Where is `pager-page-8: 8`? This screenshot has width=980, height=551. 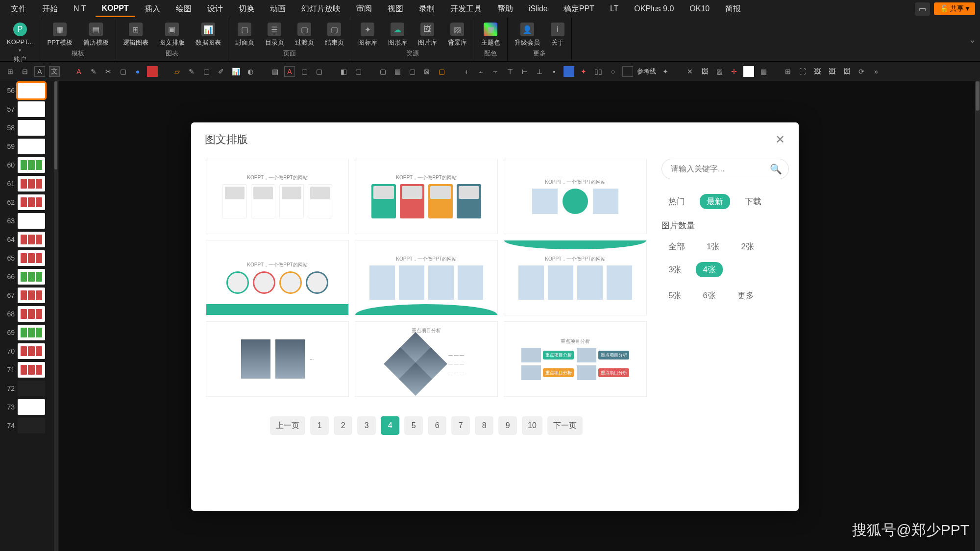
pager-page-8: 8 is located at coordinates (484, 426).